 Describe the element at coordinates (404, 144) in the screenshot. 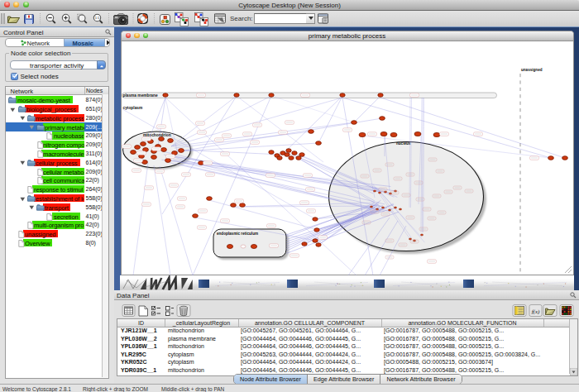

I see `svg-text: nucleus` at that location.